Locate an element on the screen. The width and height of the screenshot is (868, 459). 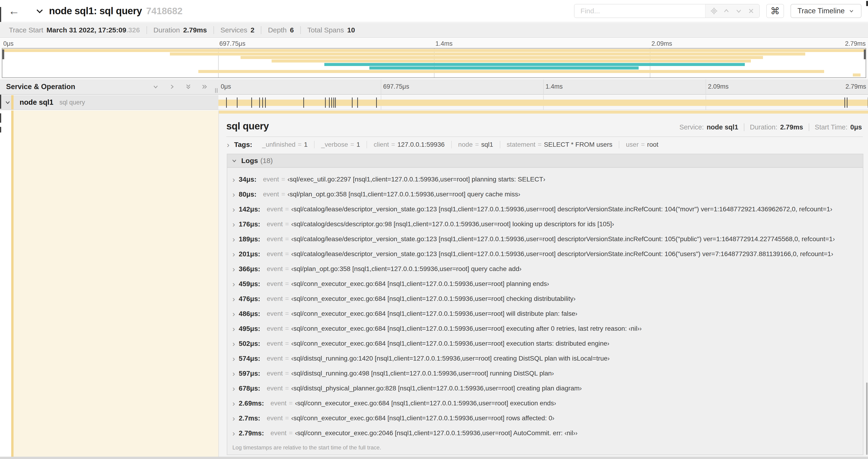
collapse-all-icon is located at coordinates (188, 87).